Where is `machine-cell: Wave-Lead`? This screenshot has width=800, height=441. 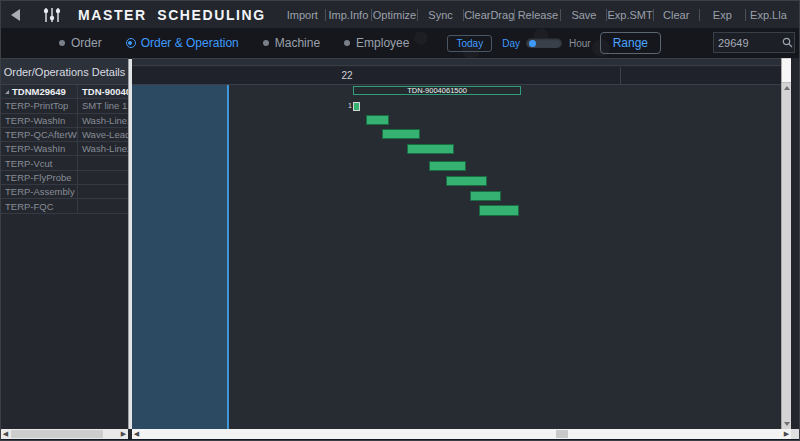
machine-cell: Wave-Lead is located at coordinates (103, 134).